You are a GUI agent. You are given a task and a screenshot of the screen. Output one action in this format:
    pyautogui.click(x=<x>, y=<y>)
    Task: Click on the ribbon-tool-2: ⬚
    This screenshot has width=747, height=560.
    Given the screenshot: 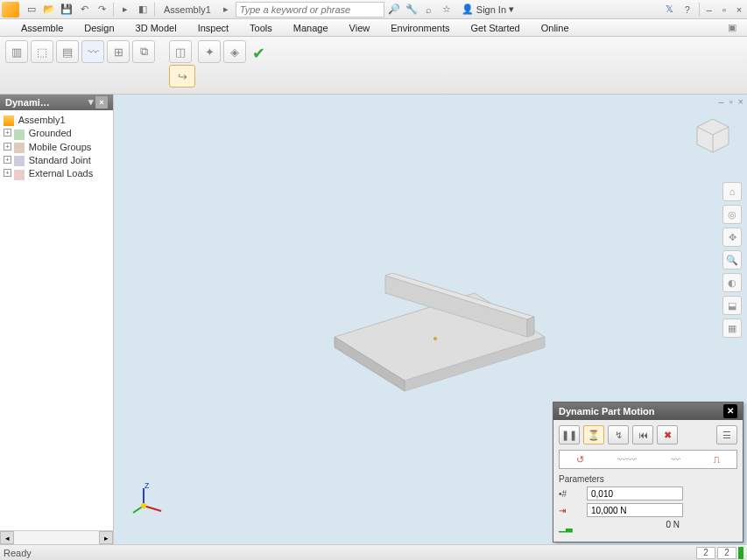 What is the action you would take?
    pyautogui.click(x=42, y=52)
    